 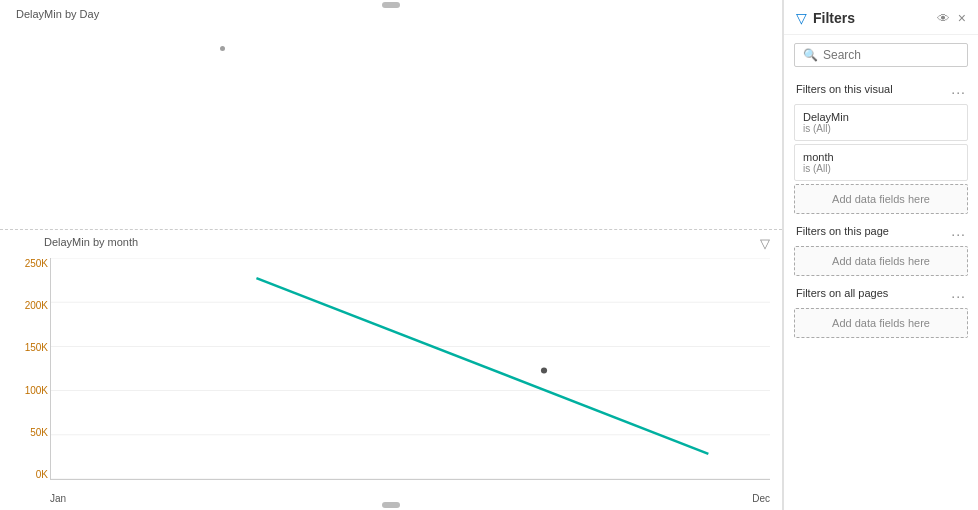 I want to click on y-label-200k: 200K, so click(x=36, y=306).